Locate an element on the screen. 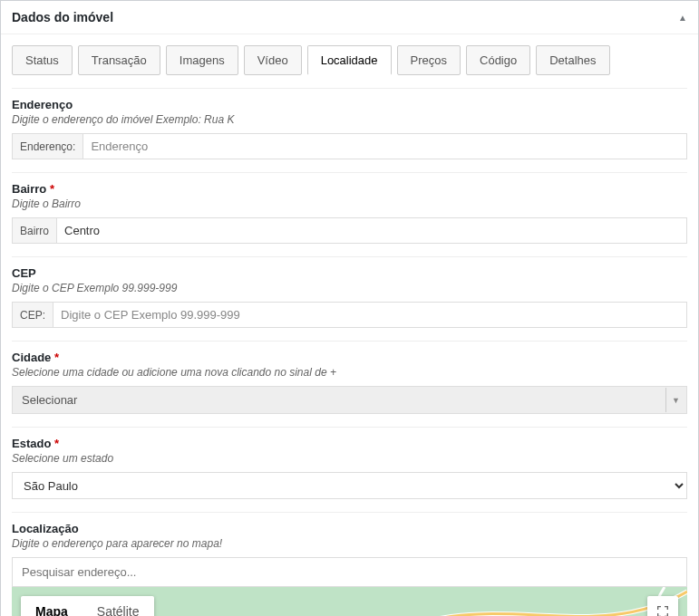 The width and height of the screenshot is (699, 616). field-bairro: Bairro * Digite o Bairro Bairro is located at coordinates (350, 216).